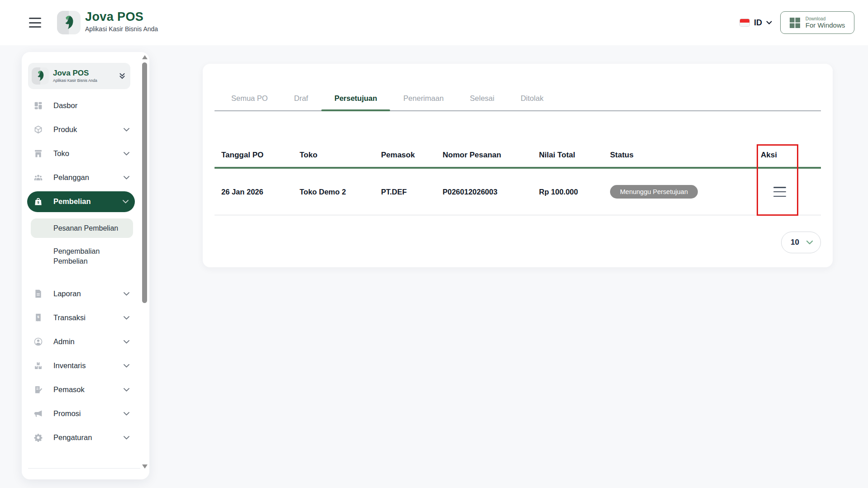 The height and width of the screenshot is (488, 868). I want to click on download-label-big: For Windows, so click(825, 25).